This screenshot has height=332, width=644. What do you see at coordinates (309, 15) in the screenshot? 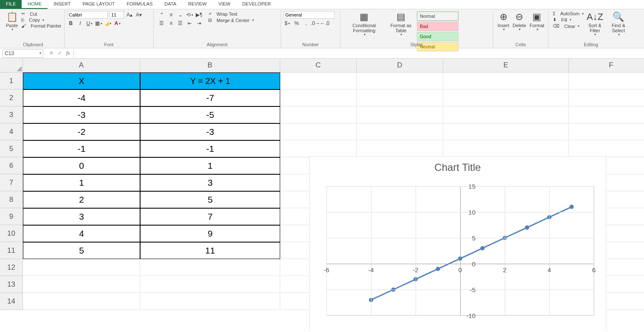
I see `number-format-select` at bounding box center [309, 15].